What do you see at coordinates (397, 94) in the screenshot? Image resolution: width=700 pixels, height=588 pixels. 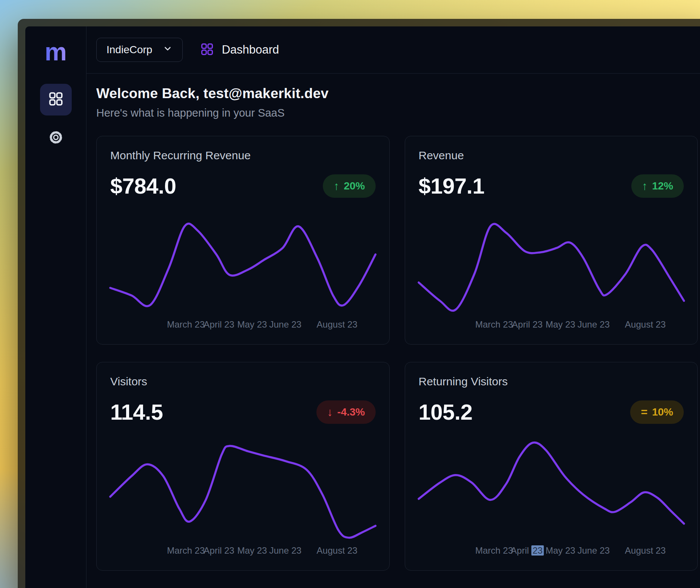 I see `welcome-title: Welcome Back, test@makerkit.dev` at bounding box center [397, 94].